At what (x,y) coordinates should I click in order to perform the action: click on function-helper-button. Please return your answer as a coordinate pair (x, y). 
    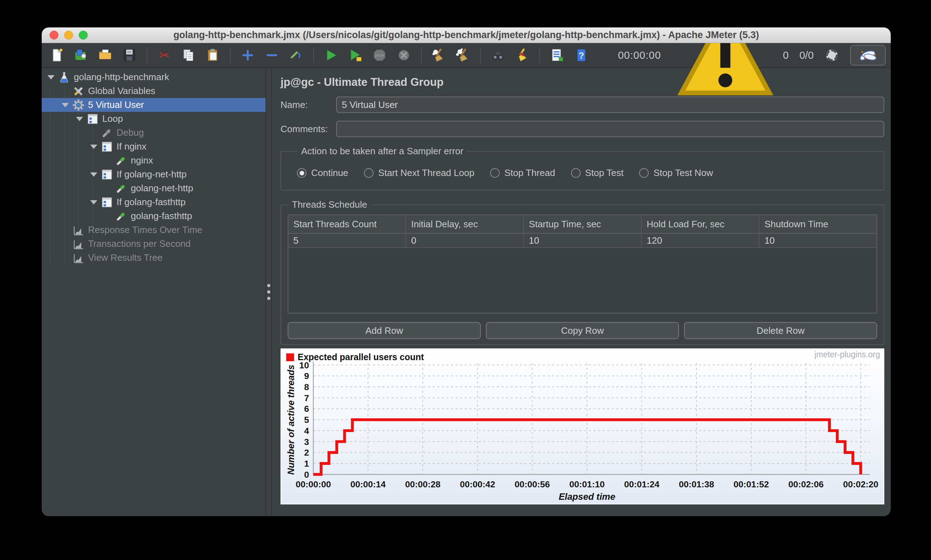
    Looking at the image, I should click on (557, 55).